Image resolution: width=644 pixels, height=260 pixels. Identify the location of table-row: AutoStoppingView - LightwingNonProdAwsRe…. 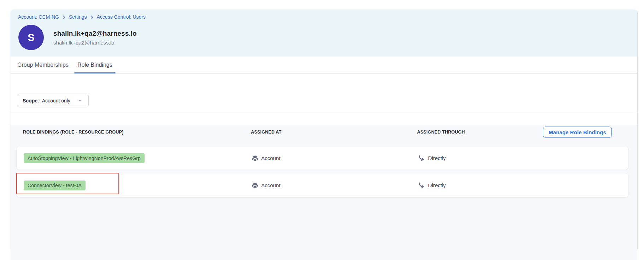
(322, 158).